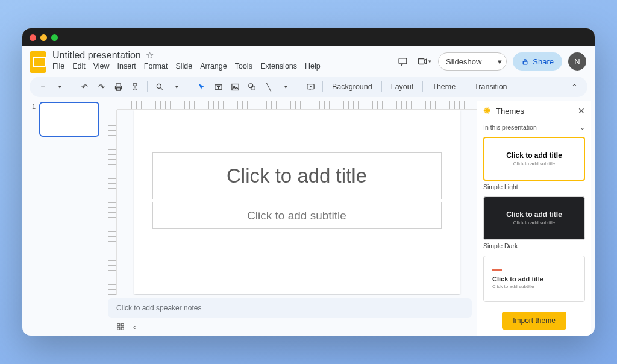  I want to click on theme-list: Click to add title Click to add subtitle…, so click(534, 219).